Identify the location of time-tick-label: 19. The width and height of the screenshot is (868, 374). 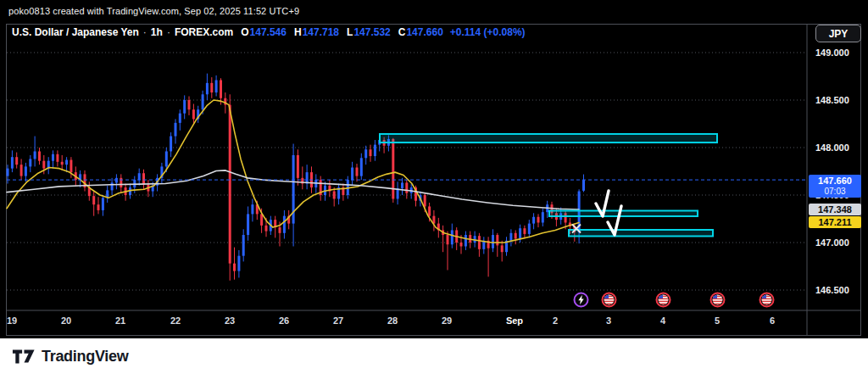
(12, 321).